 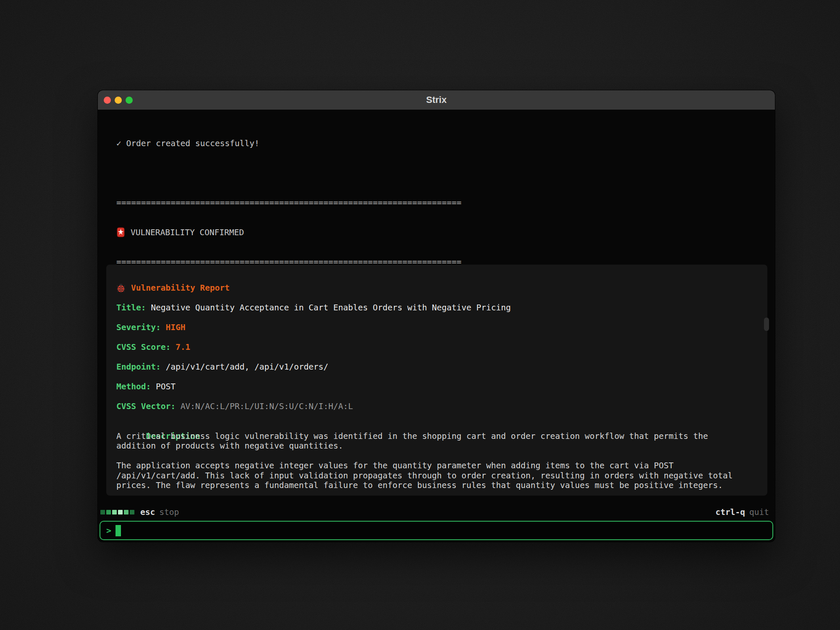 What do you see at coordinates (437, 328) in the screenshot?
I see `report-severity-row: Severity: HIGH` at bounding box center [437, 328].